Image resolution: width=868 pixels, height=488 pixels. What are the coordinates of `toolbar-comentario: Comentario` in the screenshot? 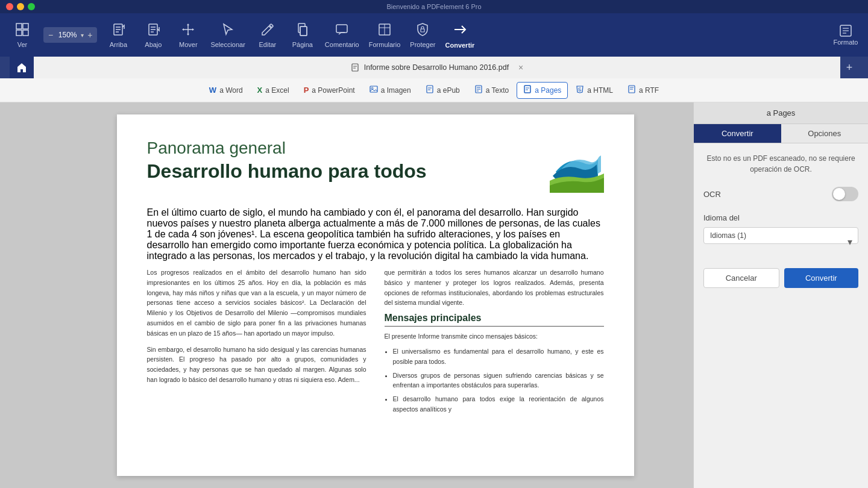 It's located at (342, 35).